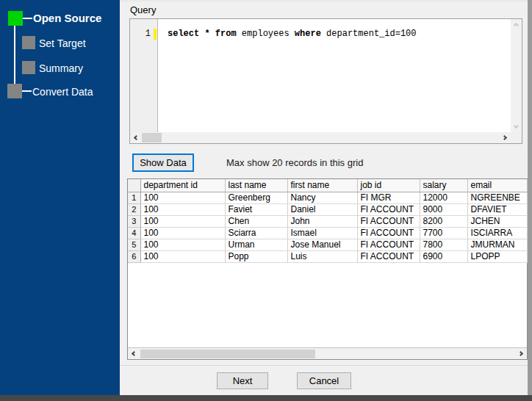 The image size is (532, 401). What do you see at coordinates (155, 34) in the screenshot?
I see `modified-line-marker` at bounding box center [155, 34].